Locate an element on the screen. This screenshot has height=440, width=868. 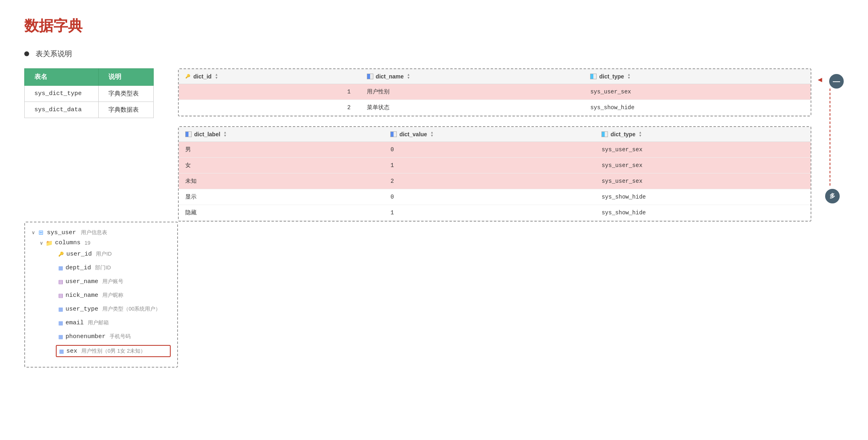
left-arrow-icon: ◄ is located at coordinates (820, 80).